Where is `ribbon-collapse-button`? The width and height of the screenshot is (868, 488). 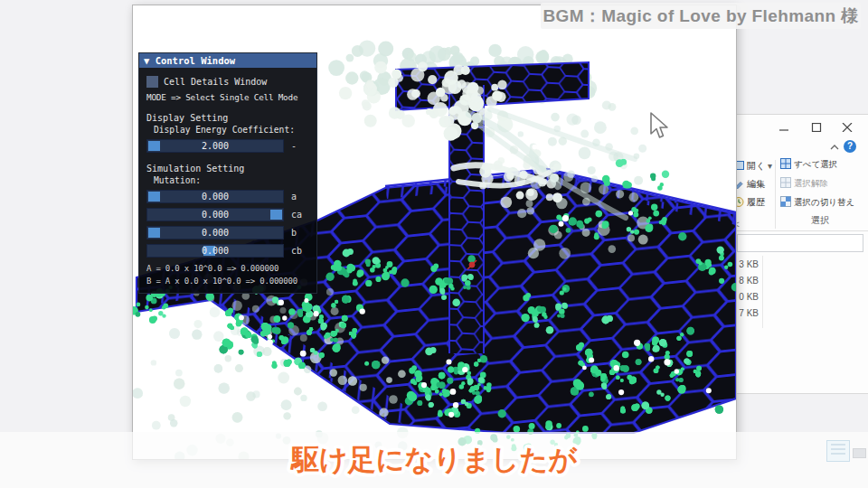
ribbon-collapse-button is located at coordinates (835, 147).